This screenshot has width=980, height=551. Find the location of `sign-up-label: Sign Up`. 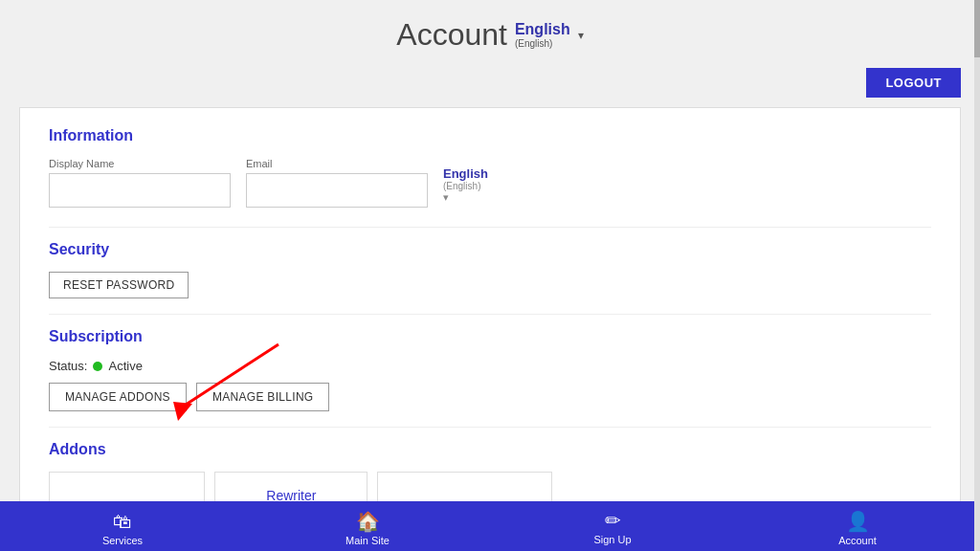

sign-up-label: Sign Up is located at coordinates (612, 540).